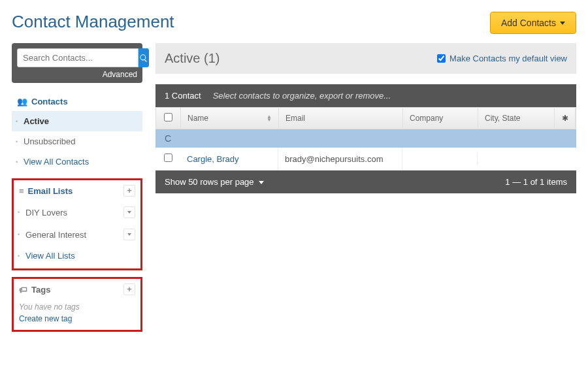 This screenshot has height=371, width=588. Describe the element at coordinates (565, 118) in the screenshot. I see `column-settings: ✱` at that location.